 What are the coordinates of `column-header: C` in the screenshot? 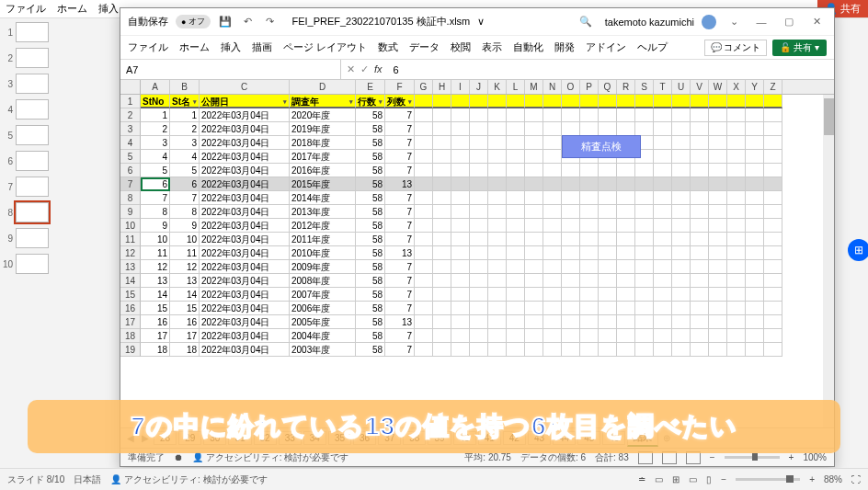 It's located at (245, 86).